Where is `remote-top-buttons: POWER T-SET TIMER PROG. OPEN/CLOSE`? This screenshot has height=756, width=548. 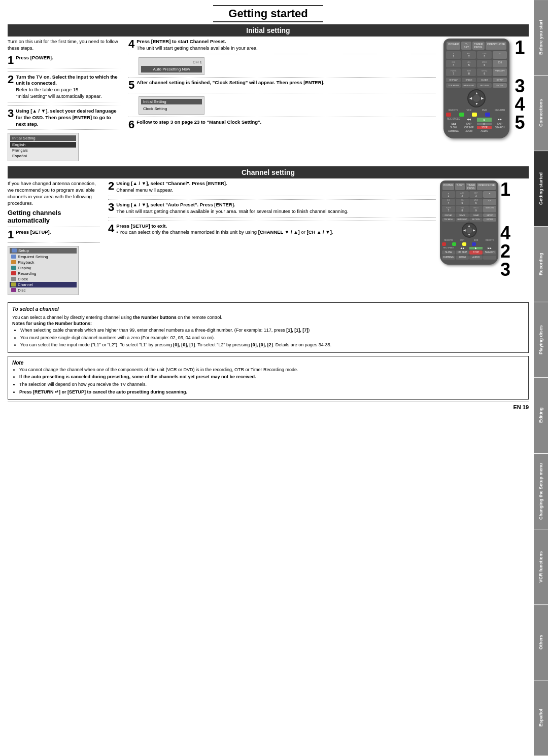 remote-top-buttons: POWER T-SET TIMER PROG. OPEN/CLOSE is located at coordinates (476, 46).